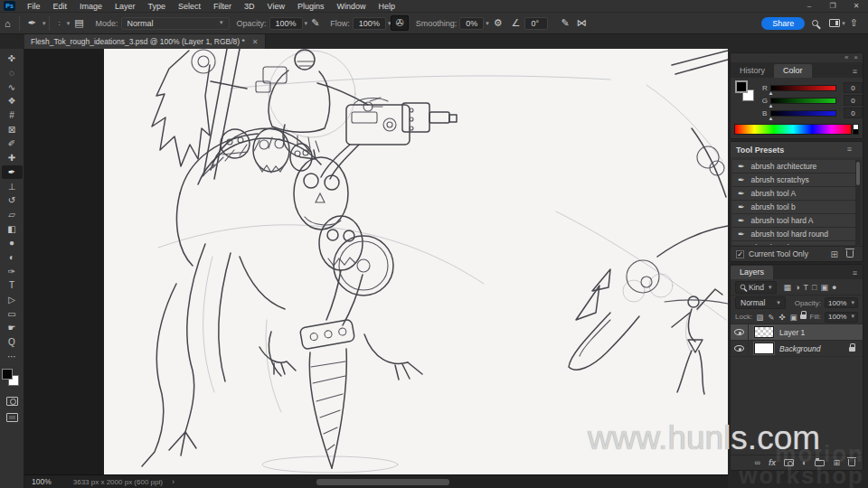 This screenshot has height=488, width=868. I want to click on blue-value: 0, so click(854, 113).